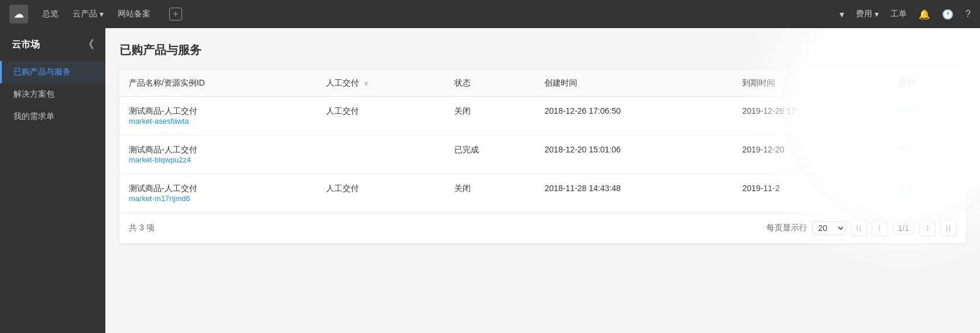 Image resolution: width=980 pixels, height=333 pixels. What do you see at coordinates (53, 117) in the screenshot?
I see `sidebar-item-demand: 我的需求单` at bounding box center [53, 117].